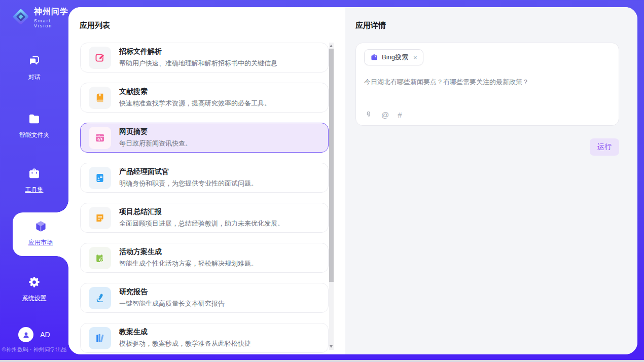  I want to click on remove-tag-button: ×, so click(415, 58).